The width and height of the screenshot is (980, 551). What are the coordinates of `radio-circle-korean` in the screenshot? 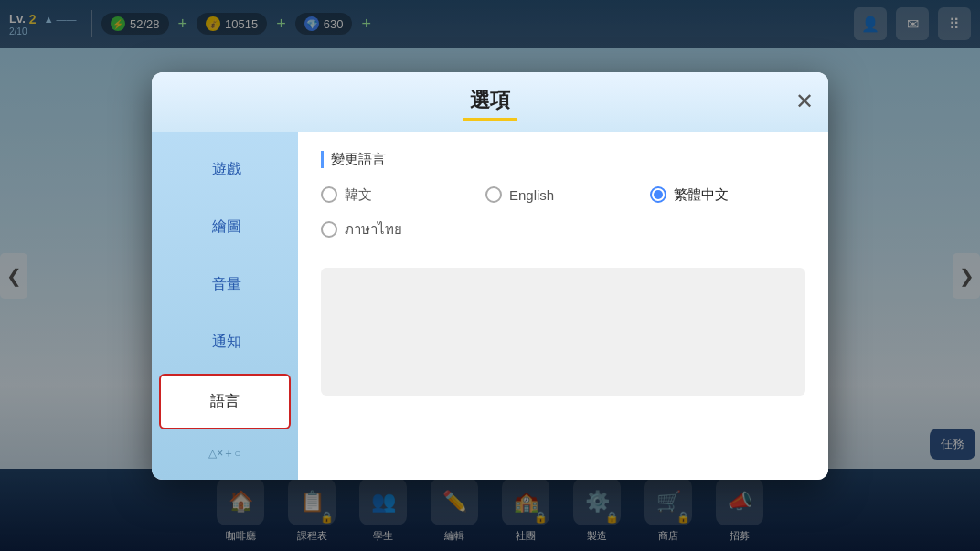 It's located at (329, 195).